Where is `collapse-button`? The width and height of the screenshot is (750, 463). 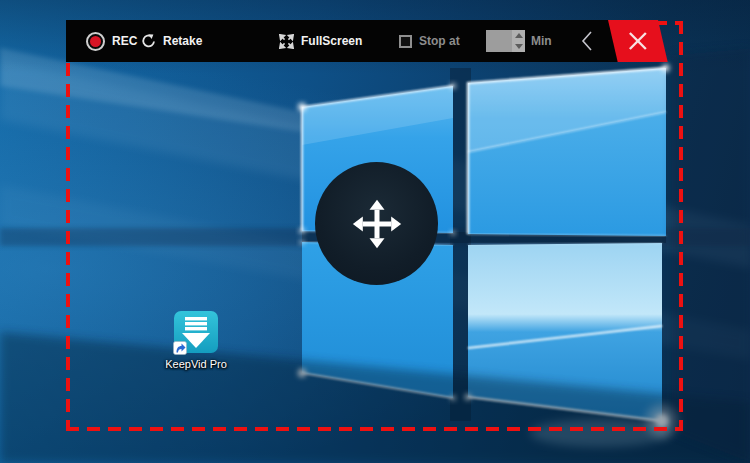
collapse-button is located at coordinates (587, 41).